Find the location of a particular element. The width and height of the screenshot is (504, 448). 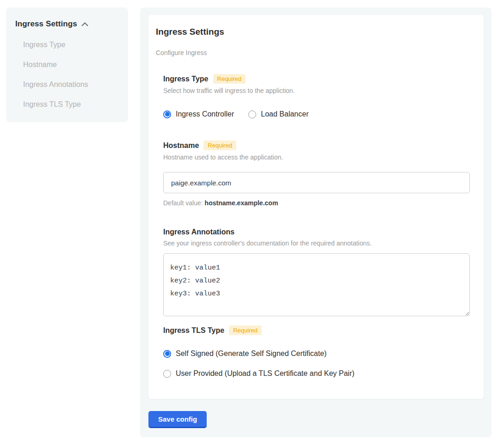

ingress-annotations-textarea: key1: value1 key2: value2 key3: value3 is located at coordinates (316, 285).